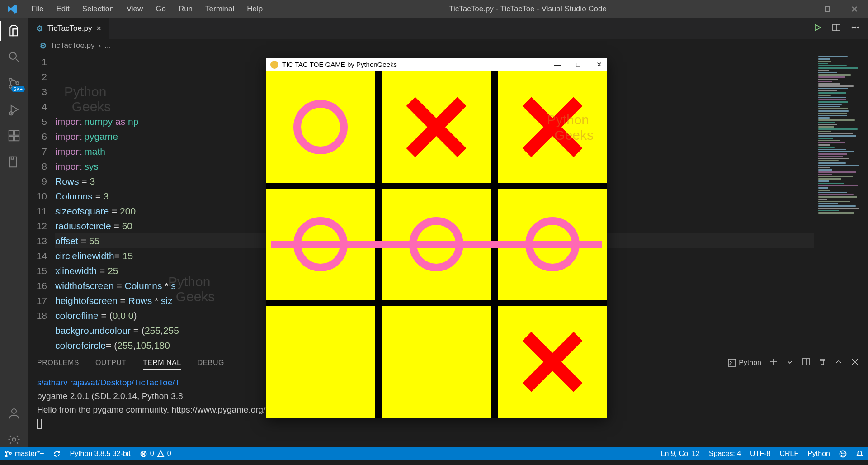 This screenshot has height=465, width=868. I want to click on encoding: UTF-8, so click(760, 454).